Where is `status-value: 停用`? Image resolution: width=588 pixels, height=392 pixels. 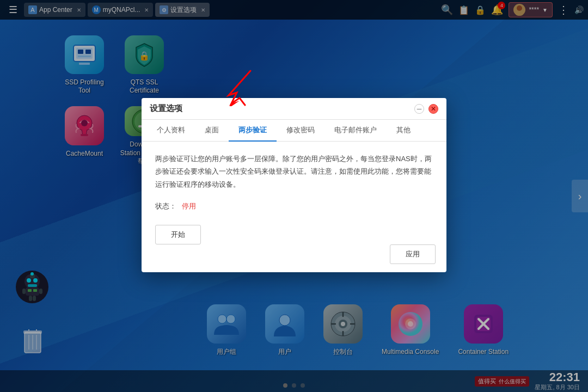
status-value: 停用 is located at coordinates (189, 206).